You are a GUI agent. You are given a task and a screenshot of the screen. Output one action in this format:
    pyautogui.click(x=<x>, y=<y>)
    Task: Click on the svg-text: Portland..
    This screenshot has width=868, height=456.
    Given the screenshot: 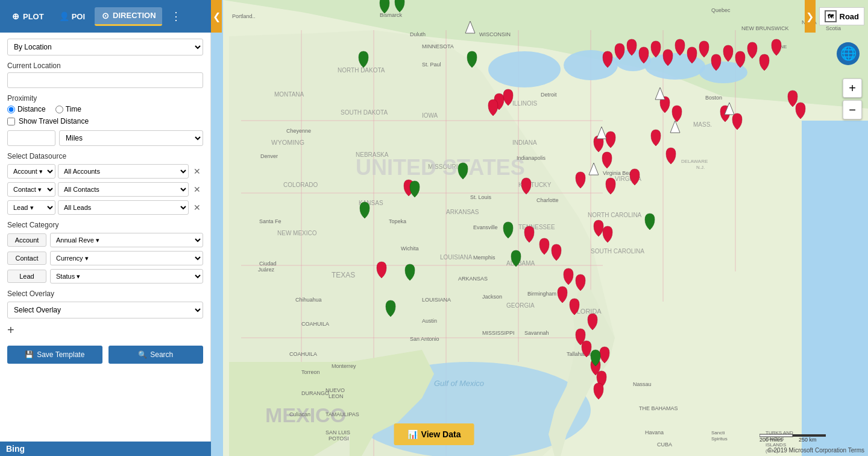 What is the action you would take?
    pyautogui.click(x=244, y=16)
    